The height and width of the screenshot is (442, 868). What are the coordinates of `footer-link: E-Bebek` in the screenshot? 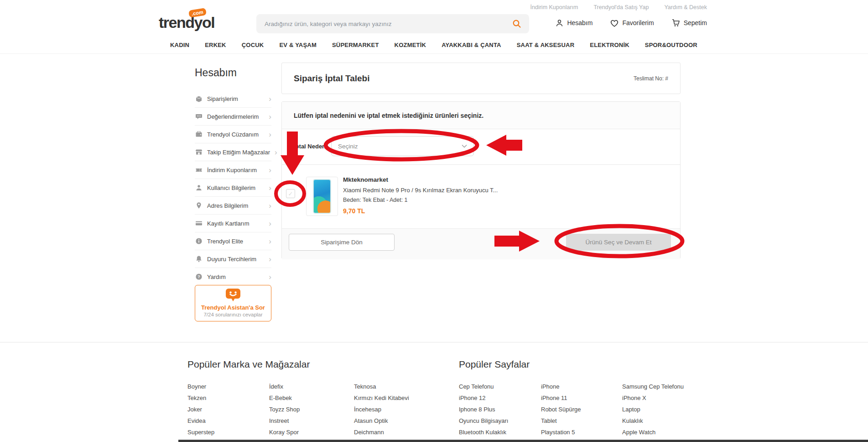 It's located at (309, 398).